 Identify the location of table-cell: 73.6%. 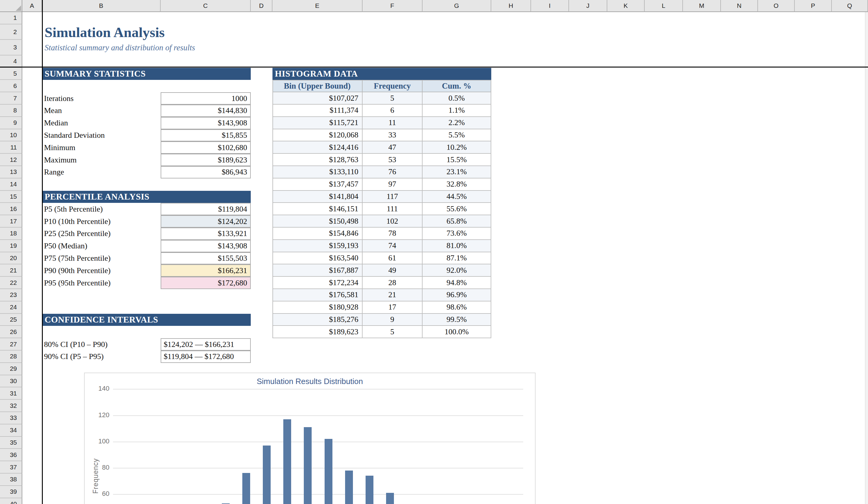
(457, 234).